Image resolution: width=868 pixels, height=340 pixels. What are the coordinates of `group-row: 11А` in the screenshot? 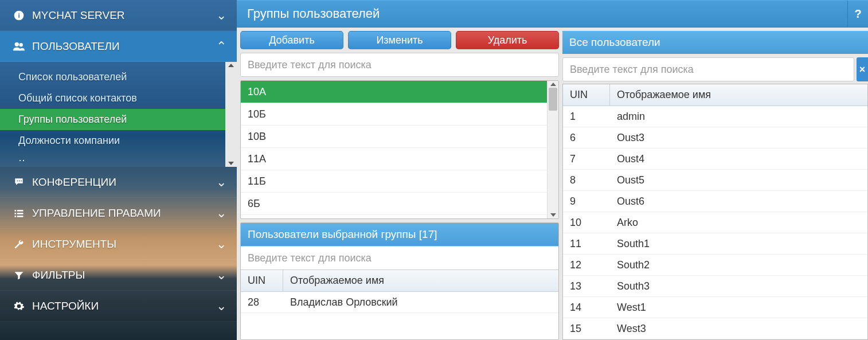 It's located at (394, 159).